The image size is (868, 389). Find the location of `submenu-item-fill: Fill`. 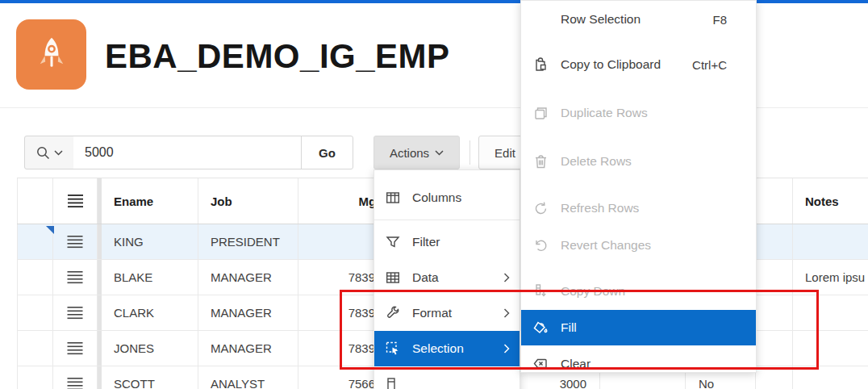

submenu-item-fill: Fill is located at coordinates (639, 328).